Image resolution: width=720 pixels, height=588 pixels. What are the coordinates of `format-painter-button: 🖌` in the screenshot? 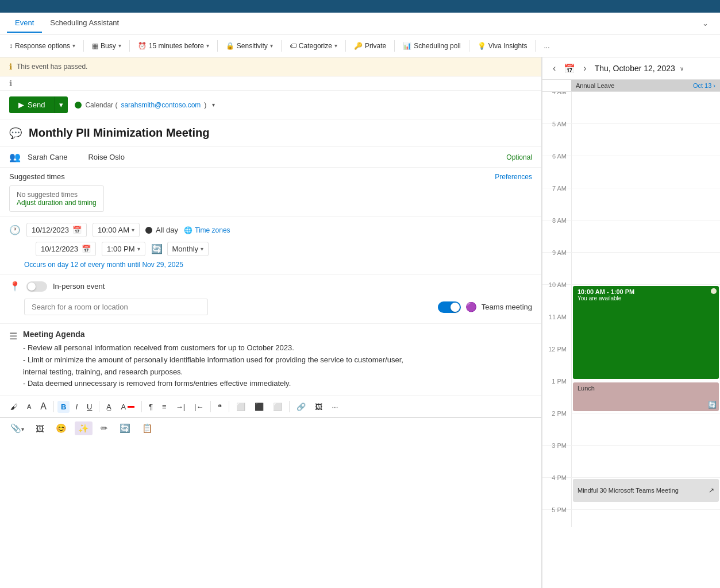 It's located at (14, 407).